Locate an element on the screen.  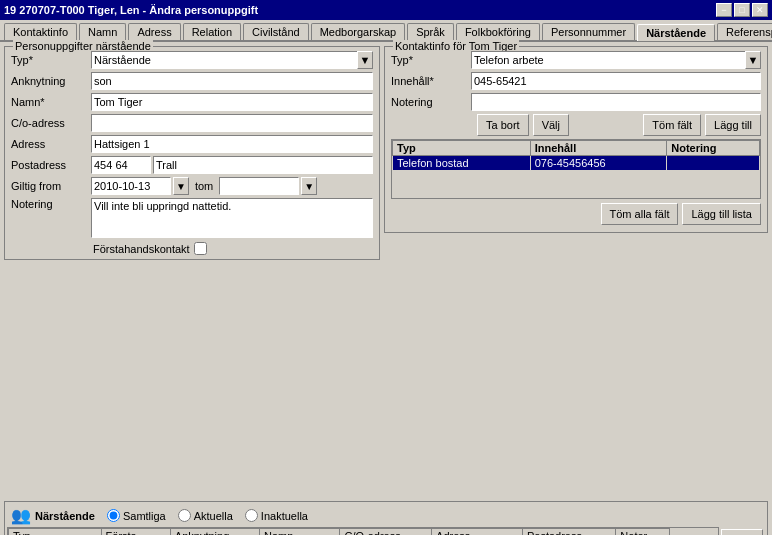
maximize-button: □ is located at coordinates (742, 10).